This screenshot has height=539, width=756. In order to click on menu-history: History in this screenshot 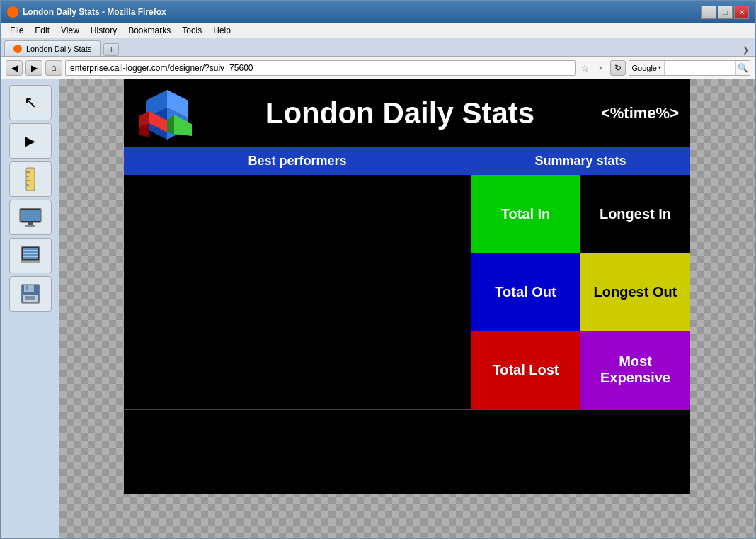, I will do `click(103, 30)`.